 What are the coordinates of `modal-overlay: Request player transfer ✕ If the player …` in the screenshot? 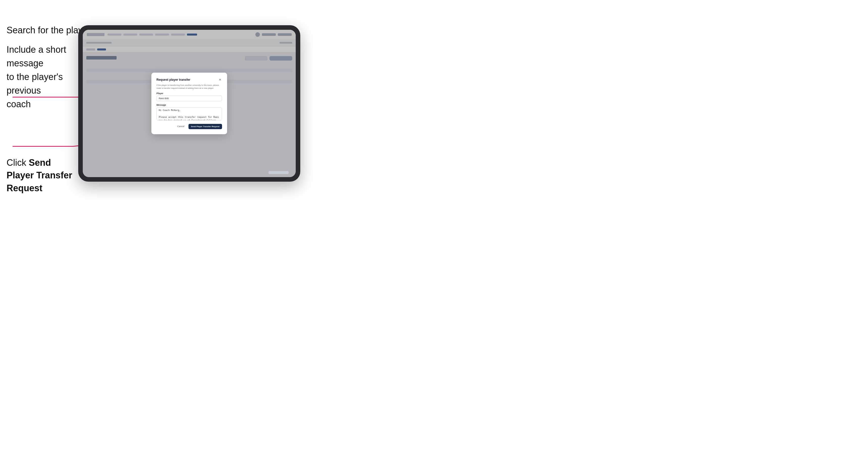 It's located at (189, 103).